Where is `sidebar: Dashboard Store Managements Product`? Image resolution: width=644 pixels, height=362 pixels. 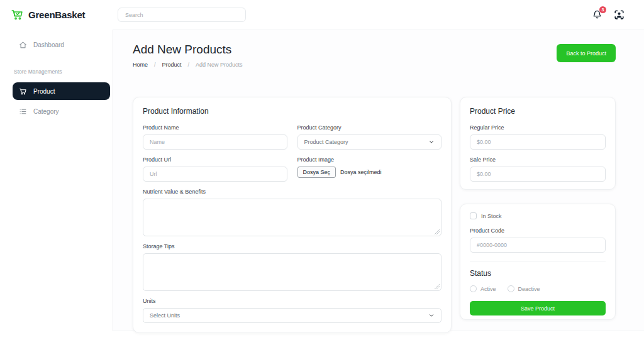
sidebar: Dashboard Store Managements Product is located at coordinates (57, 180).